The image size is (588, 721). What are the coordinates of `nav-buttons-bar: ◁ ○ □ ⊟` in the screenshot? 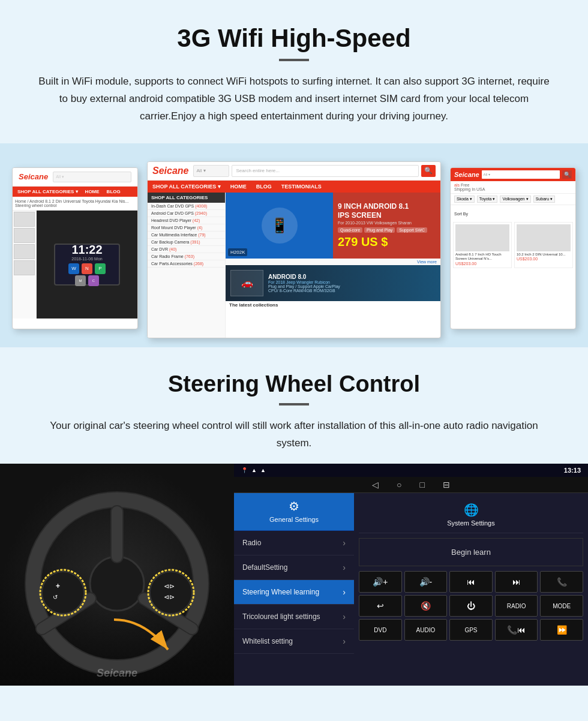 It's located at (411, 485).